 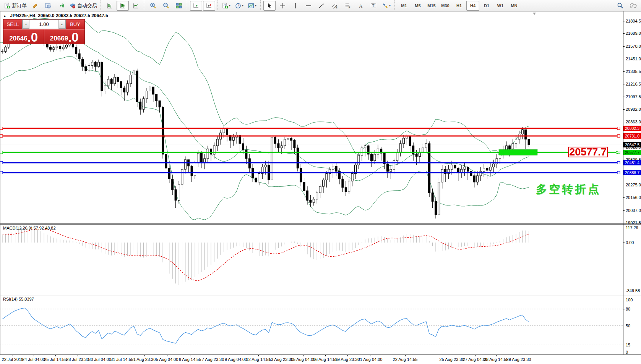 I want to click on price-tag-20731.0: 20731.0, so click(x=632, y=136).